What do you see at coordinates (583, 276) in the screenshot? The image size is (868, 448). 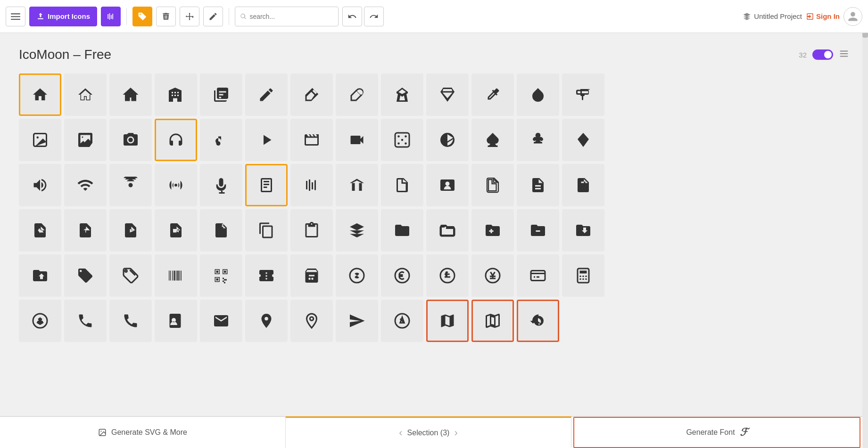 I see `icon-cell-calculator` at bounding box center [583, 276].